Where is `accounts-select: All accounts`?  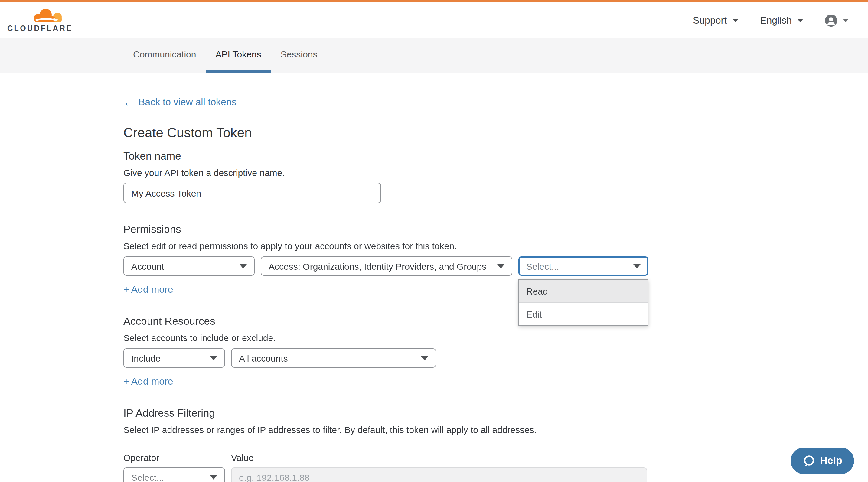
accounts-select: All accounts is located at coordinates (334, 358).